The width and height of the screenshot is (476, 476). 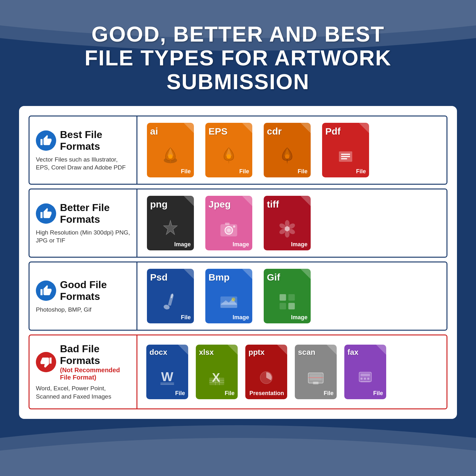 What do you see at coordinates (170, 150) in the screenshot?
I see `file-card-ai: ai File` at bounding box center [170, 150].